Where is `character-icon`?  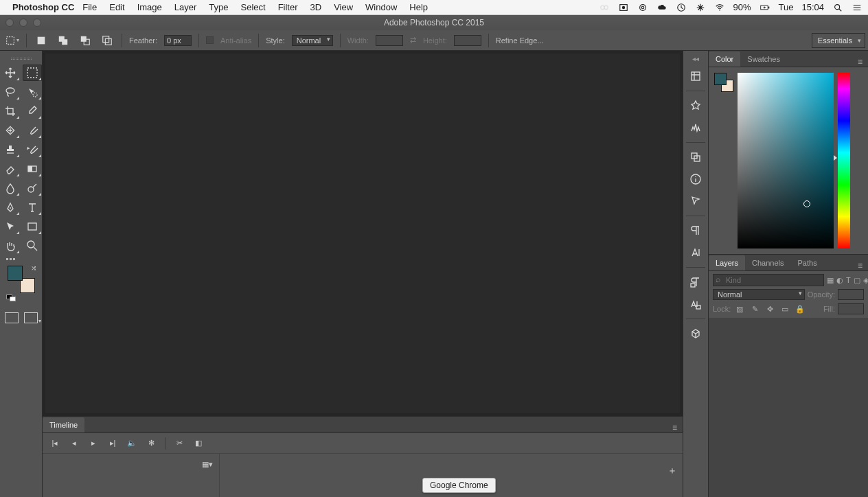 character-icon is located at coordinates (696, 253).